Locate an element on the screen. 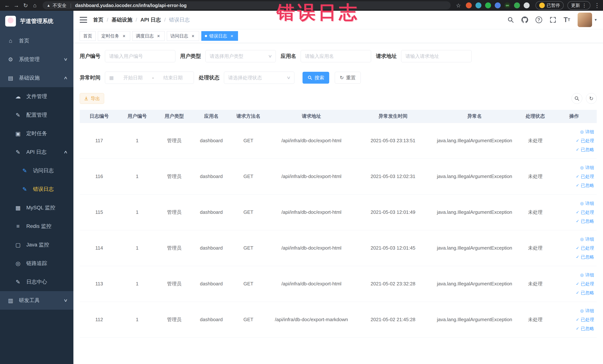  tab-1: 定时任务× is located at coordinates (114, 36).